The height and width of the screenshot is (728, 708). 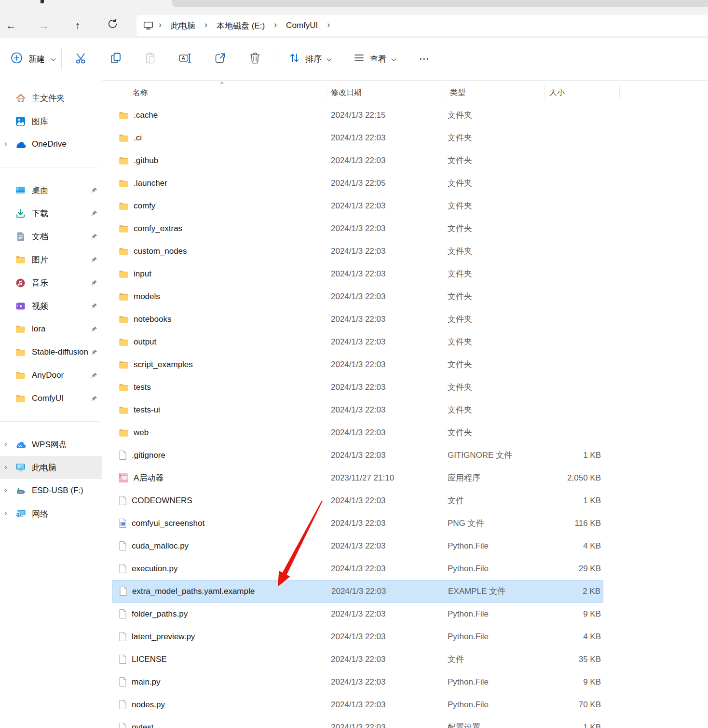 What do you see at coordinates (44, 26) in the screenshot?
I see `forward-button: →` at bounding box center [44, 26].